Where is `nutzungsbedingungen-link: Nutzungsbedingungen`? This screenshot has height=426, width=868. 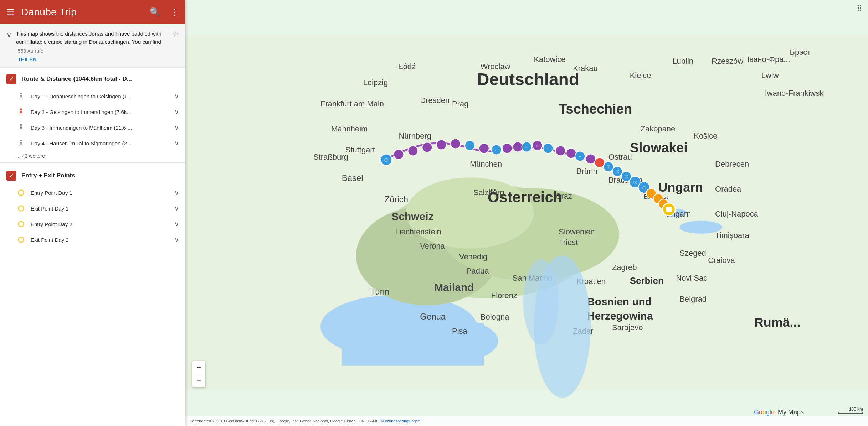 nutzungsbedingungen-link: Nutzungsbedingungen is located at coordinates (400, 421).